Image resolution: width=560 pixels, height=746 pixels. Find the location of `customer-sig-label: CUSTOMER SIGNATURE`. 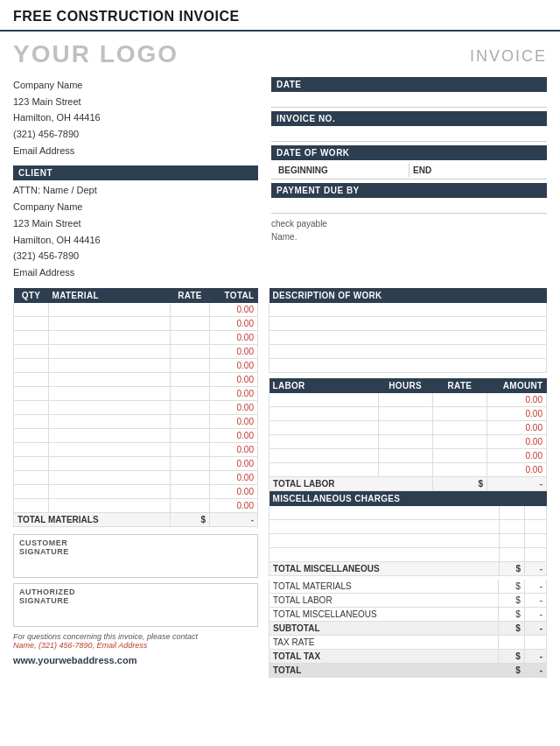

customer-sig-label: CUSTOMER SIGNATURE is located at coordinates (136, 547).